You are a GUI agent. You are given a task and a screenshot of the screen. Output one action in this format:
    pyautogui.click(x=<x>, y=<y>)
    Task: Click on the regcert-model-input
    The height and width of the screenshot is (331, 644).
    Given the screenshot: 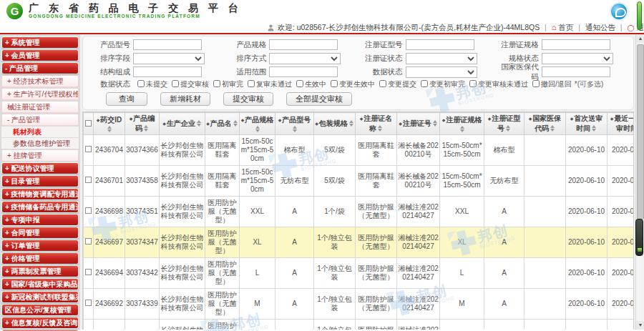 What is the action you would take?
    pyautogui.click(x=440, y=44)
    